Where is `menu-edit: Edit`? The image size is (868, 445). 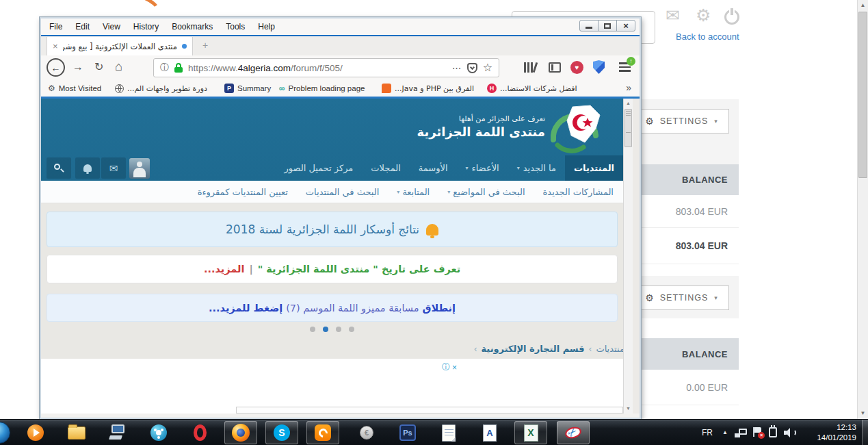 menu-edit: Edit is located at coordinates (82, 27).